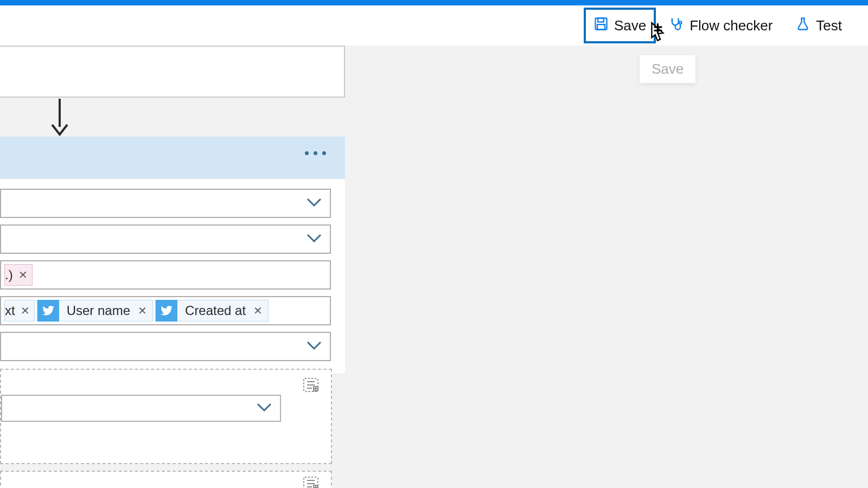  What do you see at coordinates (819, 25) in the screenshot?
I see `test-button: Test` at bounding box center [819, 25].